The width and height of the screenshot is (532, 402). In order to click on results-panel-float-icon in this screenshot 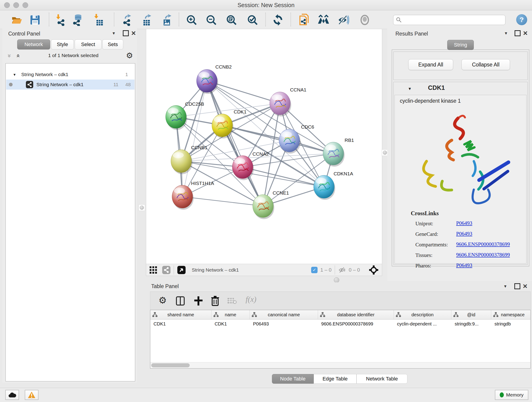, I will do `click(518, 33)`.